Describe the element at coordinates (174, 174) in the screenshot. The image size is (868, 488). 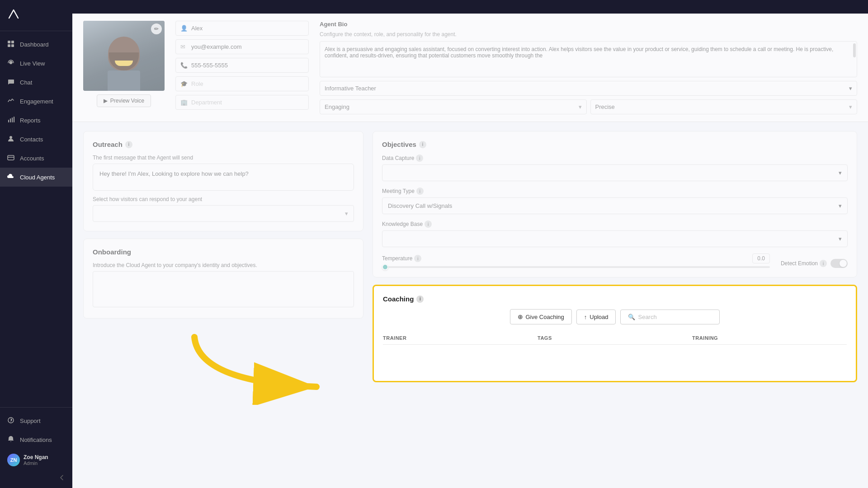
I see `first-message-value: Hey there! I'm Alex, Looking to explore …` at that location.